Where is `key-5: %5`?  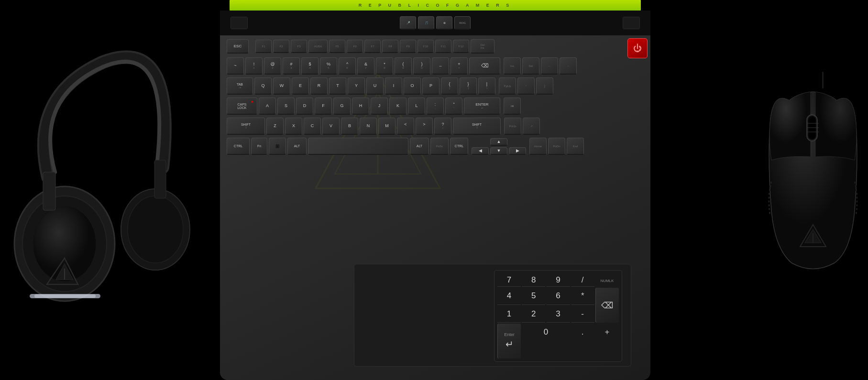
key-5: %5 is located at coordinates (329, 66).